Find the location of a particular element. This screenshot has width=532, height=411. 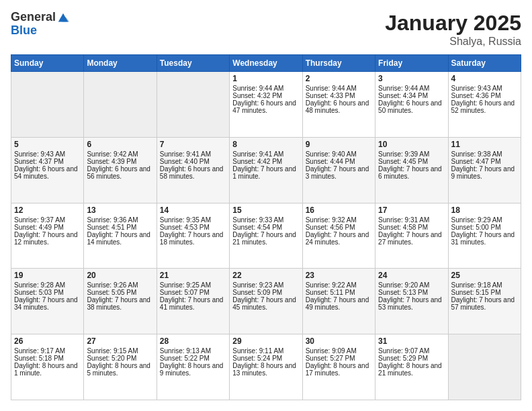

sunset-text: Sunset: 5:09 PM is located at coordinates (257, 293).